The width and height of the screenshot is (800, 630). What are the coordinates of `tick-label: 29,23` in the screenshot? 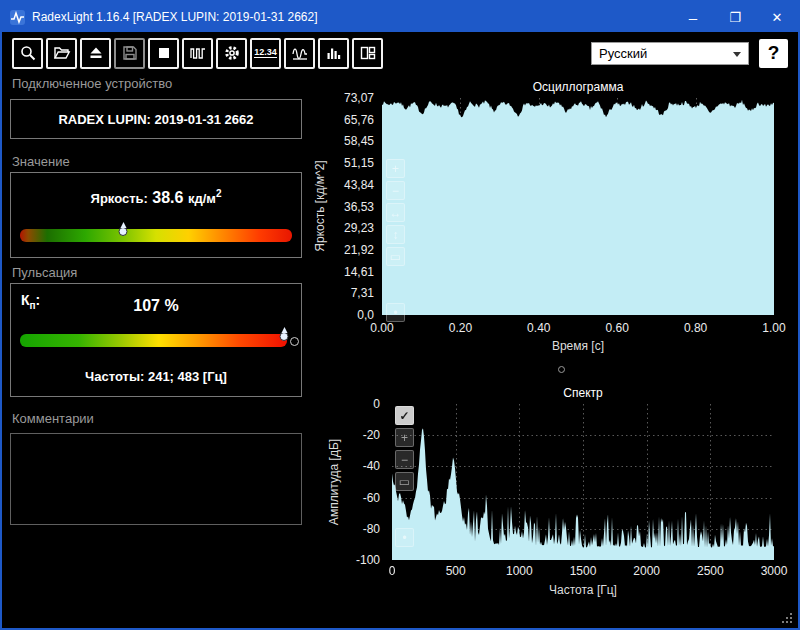 It's located at (359, 228).